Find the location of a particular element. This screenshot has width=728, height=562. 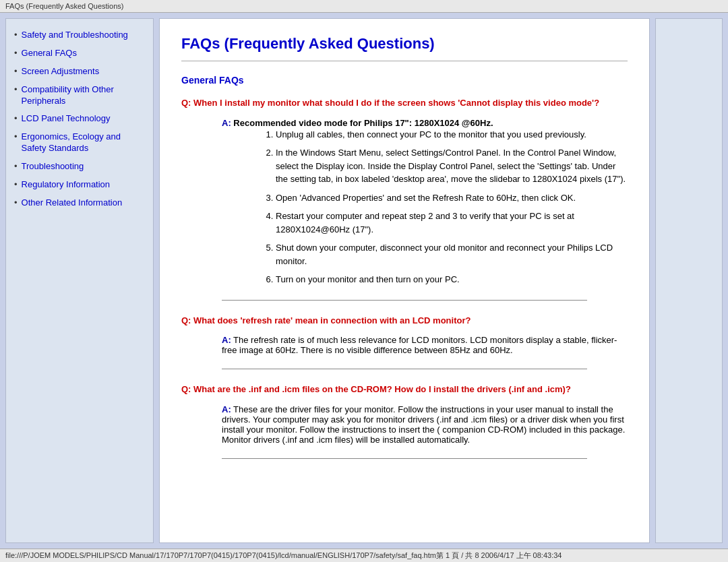

answer-label-1: A: is located at coordinates (226, 340).